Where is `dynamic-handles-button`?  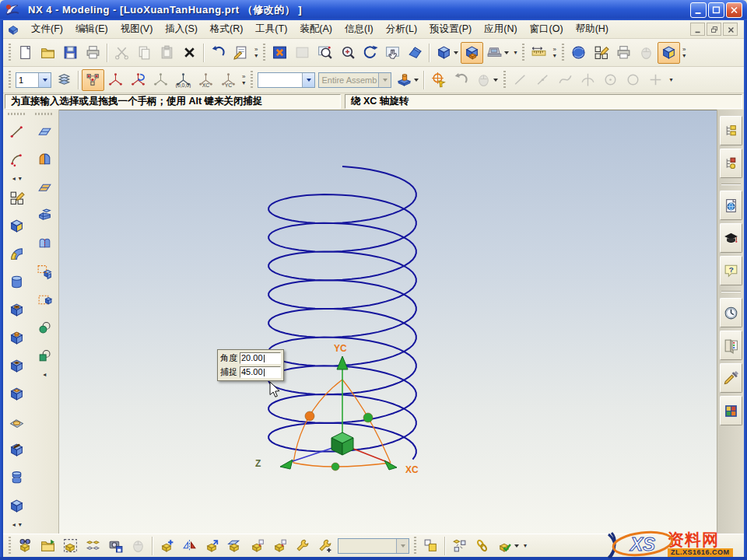 dynamic-handles-button is located at coordinates (93, 80).